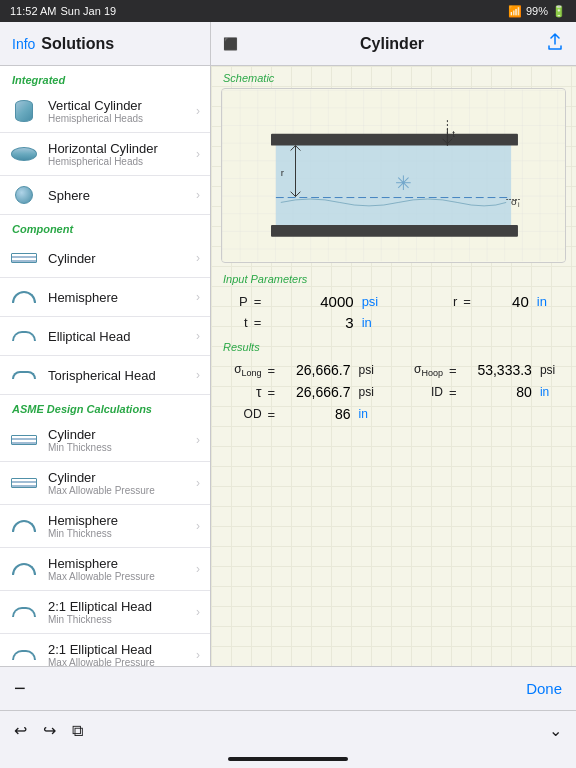 This screenshot has width=576, height=768. Describe the element at coordinates (117, 650) in the screenshot. I see `asme-ellip-max-title: 2:1 Elliptical Head` at that location.